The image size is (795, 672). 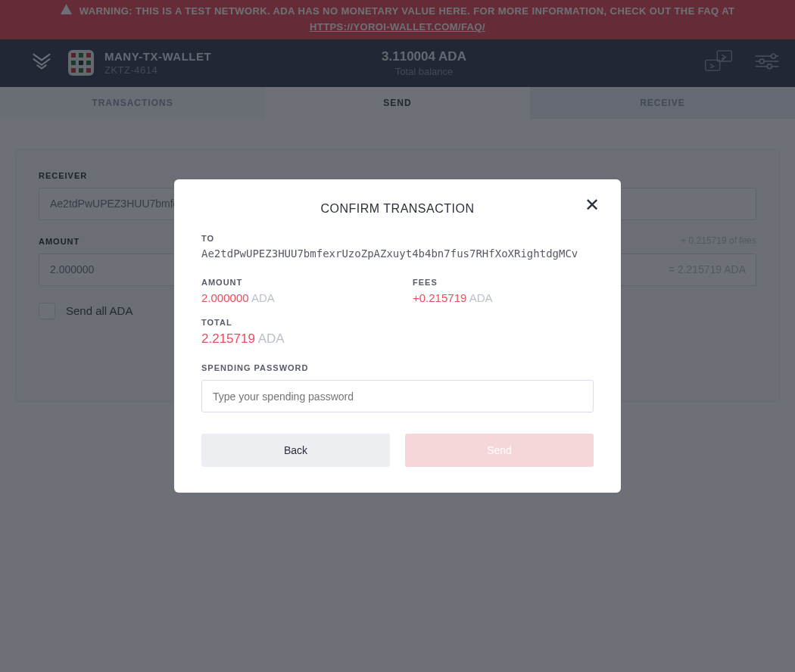 I want to click on modal-title: CONFIRM TRANSACTION, so click(x=398, y=209).